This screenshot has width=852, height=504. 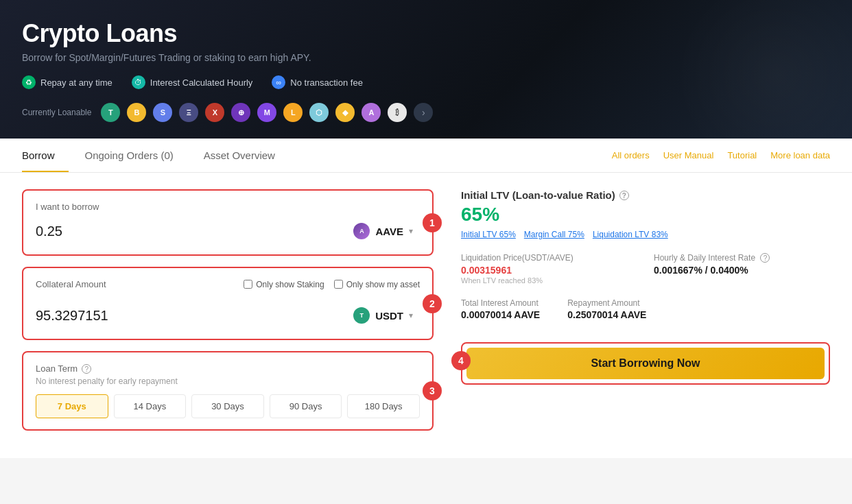 I want to click on fee-icon: ∞, so click(x=279, y=82).